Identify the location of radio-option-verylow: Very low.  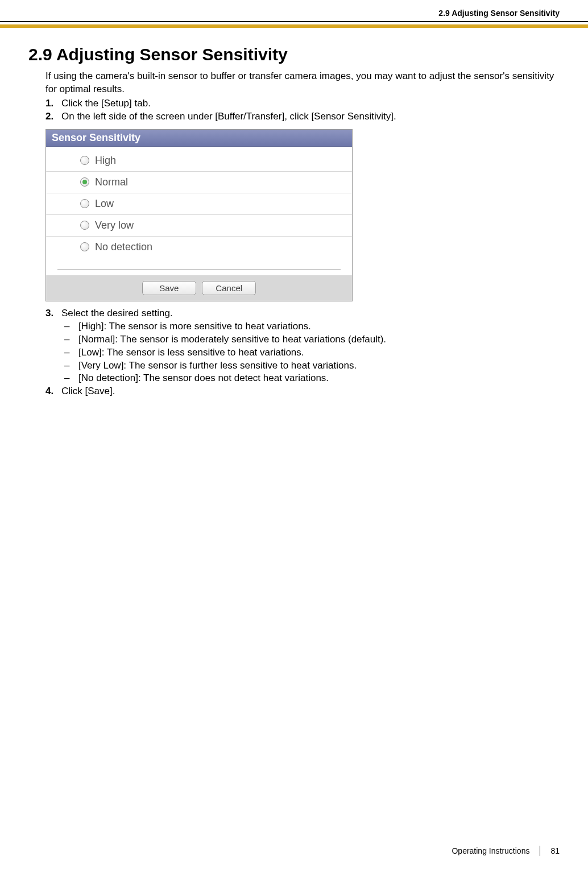
(199, 226).